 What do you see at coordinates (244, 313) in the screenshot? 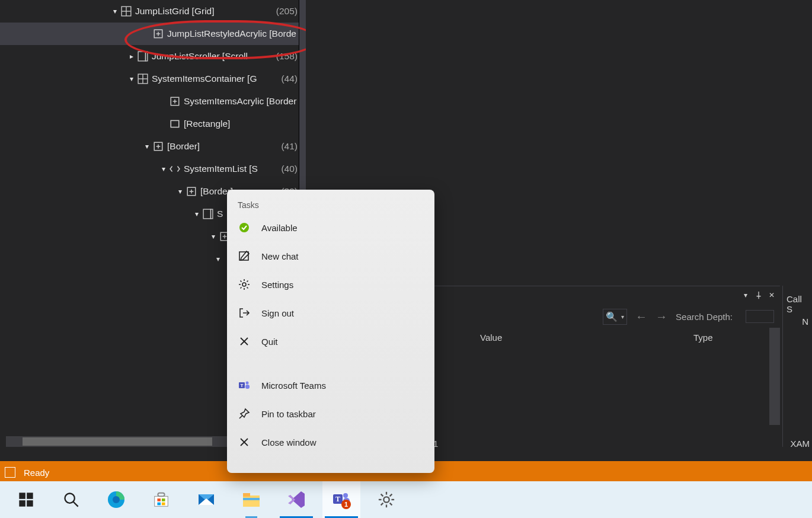
I see `sign-out-icon` at bounding box center [244, 313].